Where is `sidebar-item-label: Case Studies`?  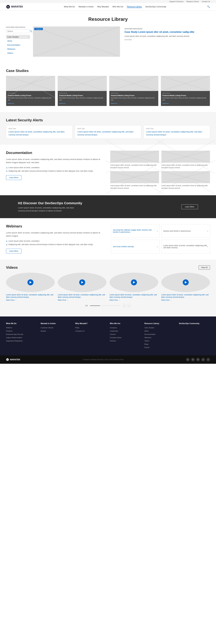
sidebar-item-label: Case Studies is located at coordinates (13, 37).